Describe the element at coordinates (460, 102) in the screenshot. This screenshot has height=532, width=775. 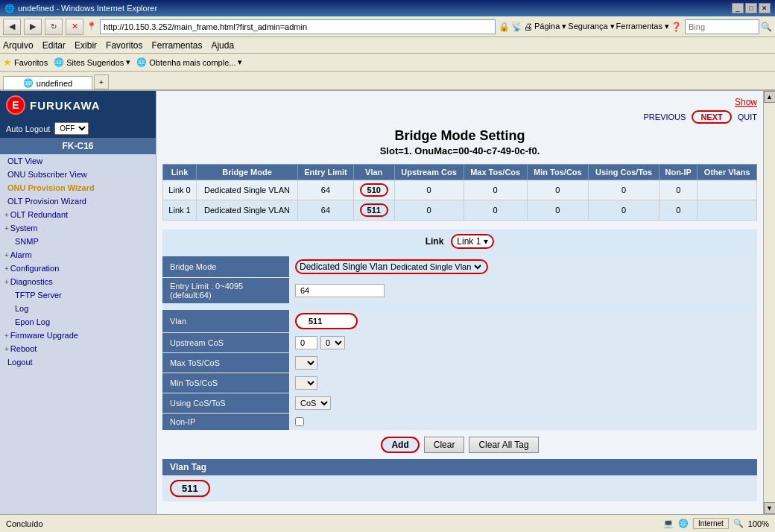
I see `show-link: Show` at that location.